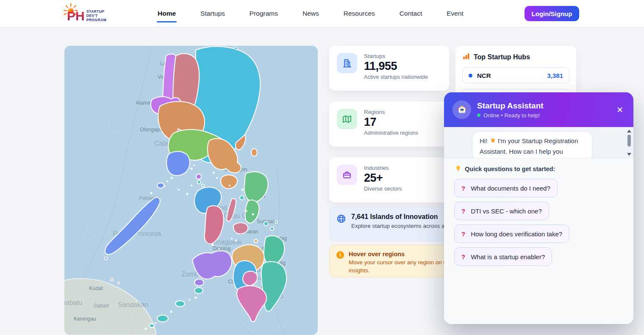 This screenshot has height=335, width=644. Describe the element at coordinates (539, 241) in the screenshot. I see `chat-body: Quick questions to get started: ? What d…` at that location.